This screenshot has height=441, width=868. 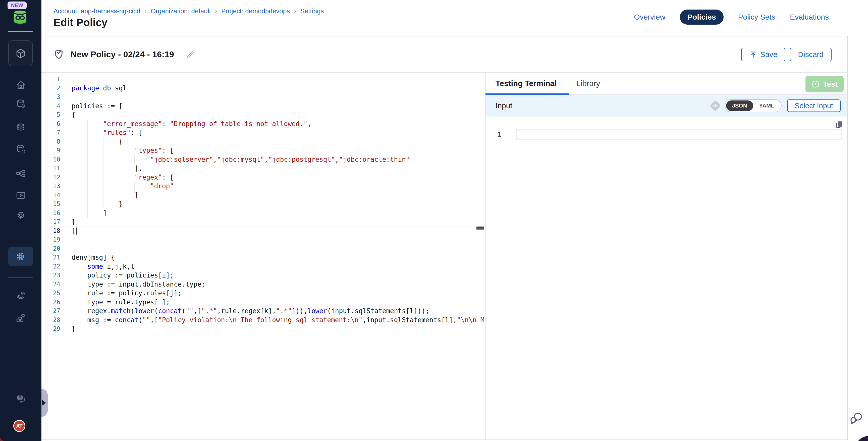 I want to click on sidebar-item-project-settings-selected, so click(x=21, y=256).